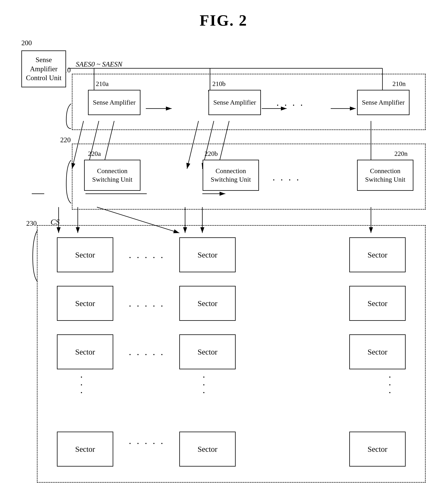 This screenshot has height=504, width=447. Describe the element at coordinates (390, 385) in the screenshot. I see `dots-sector-c3-v: ···` at that location.